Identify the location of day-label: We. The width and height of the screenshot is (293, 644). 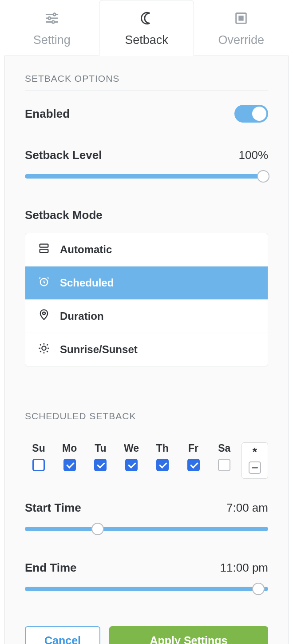
(131, 449).